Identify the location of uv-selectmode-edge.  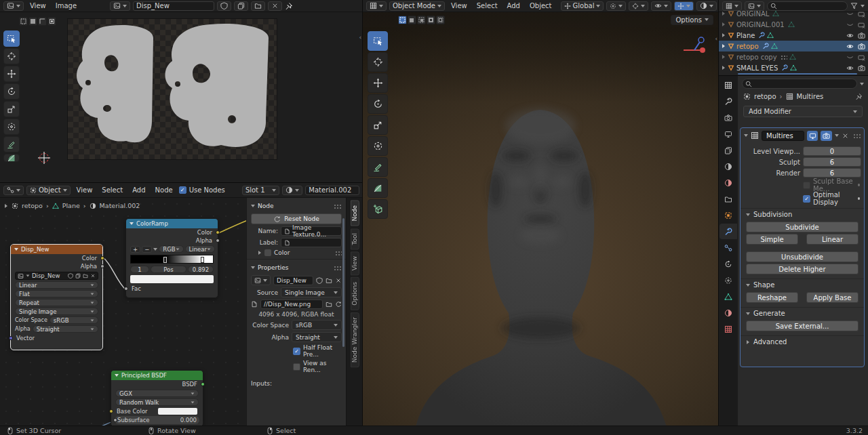
(33, 22).